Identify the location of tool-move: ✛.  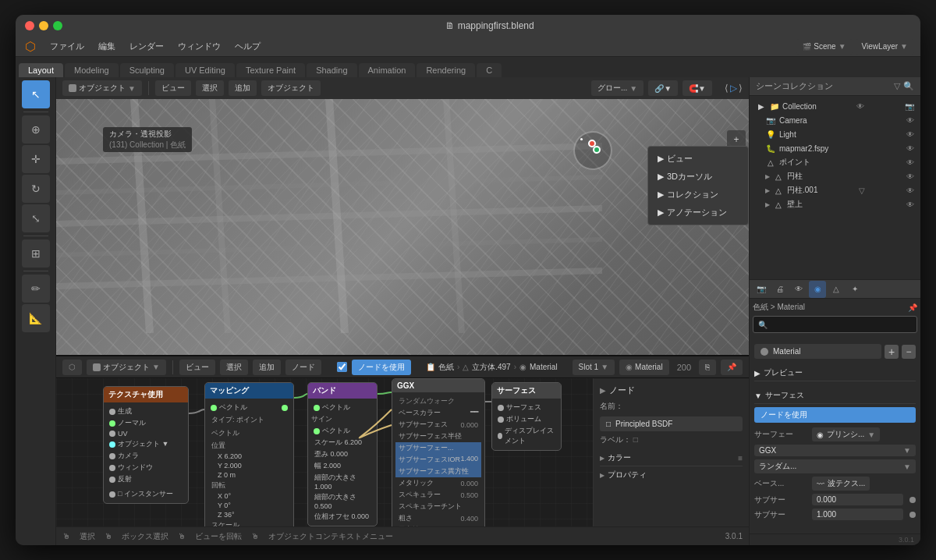
(36, 159).